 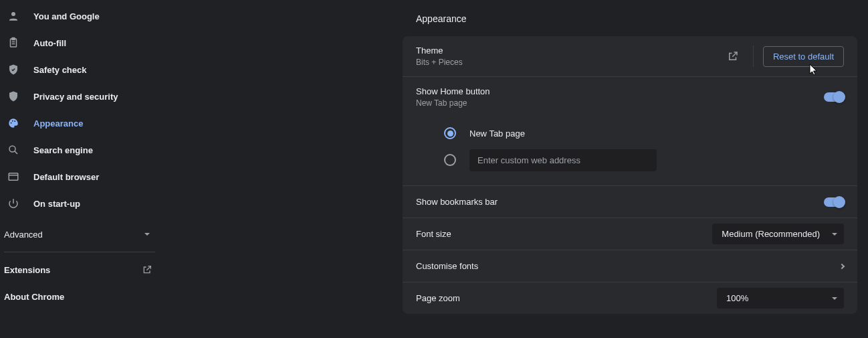 What do you see at coordinates (58, 123) in the screenshot?
I see `sidebar-item-label: Appearance` at bounding box center [58, 123].